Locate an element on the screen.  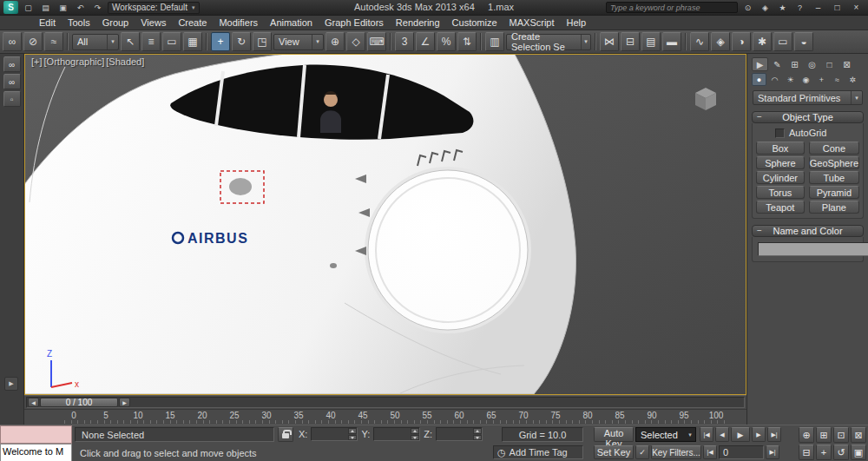
time-slider-handle: 0 / 100 is located at coordinates (79, 403).